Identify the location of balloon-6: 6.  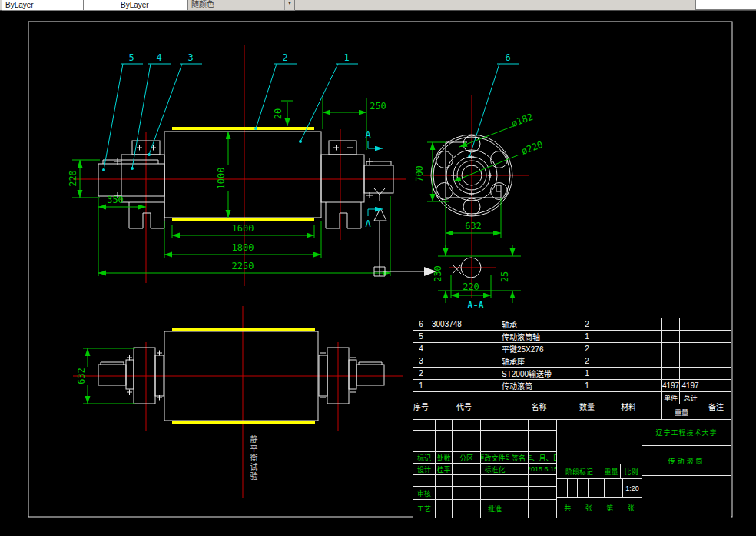
(507, 58).